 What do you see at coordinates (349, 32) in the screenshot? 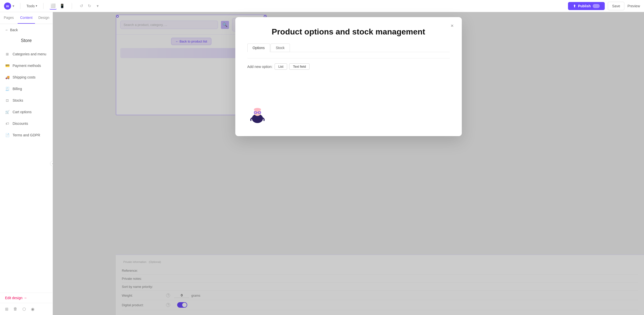
I see `modal-title: Product options and stock management` at bounding box center [349, 32].